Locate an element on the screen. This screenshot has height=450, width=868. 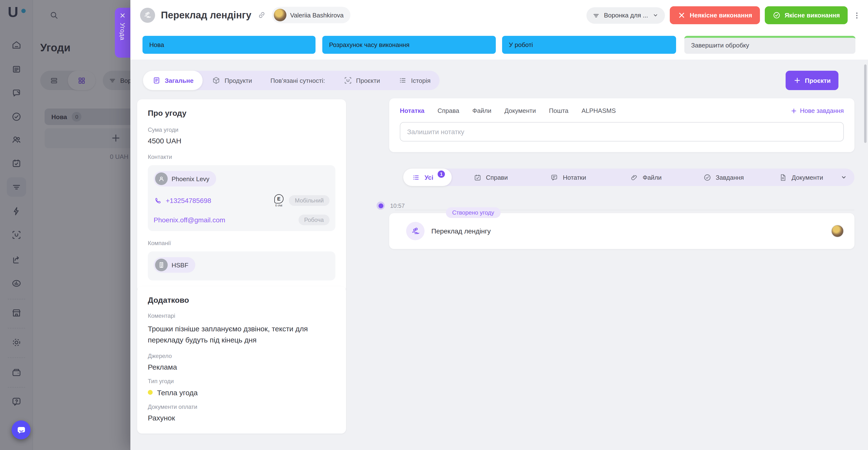
deal-avatar is located at coordinates (148, 15).